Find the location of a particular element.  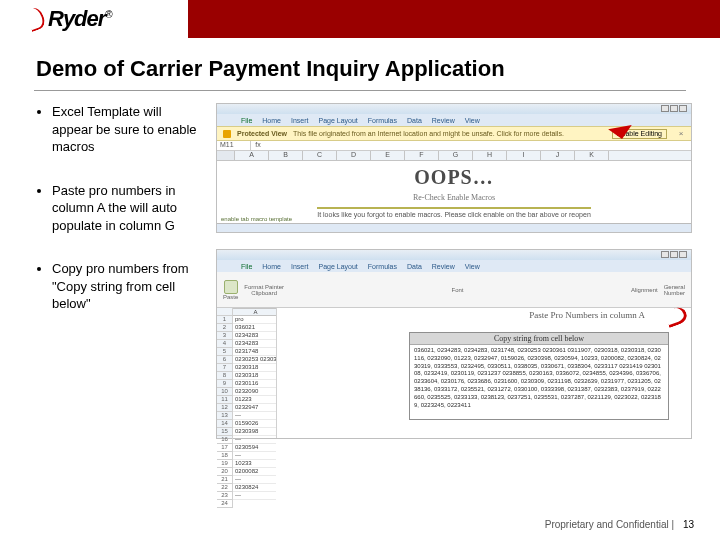

protected-label: Protected View is located at coordinates (262, 134).